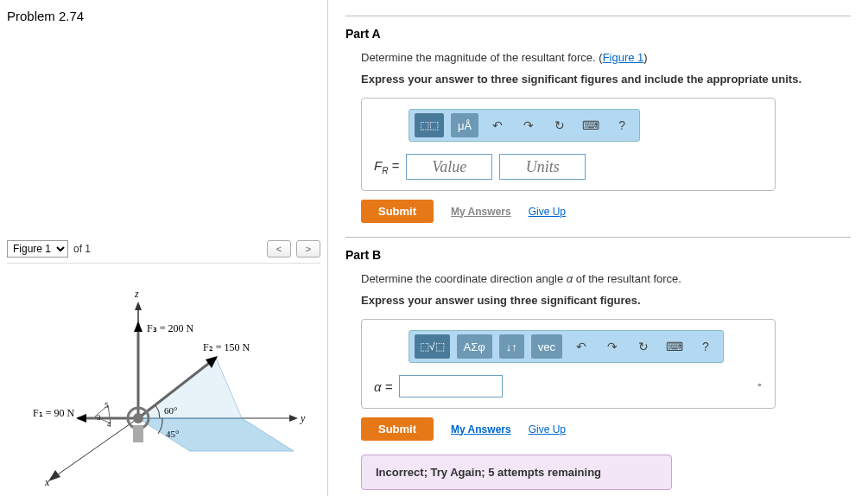 Image resolution: width=868 pixels, height=496 pixels. Describe the element at coordinates (226, 347) in the screenshot. I see `f2-label: F₂ = 150 N` at that location.